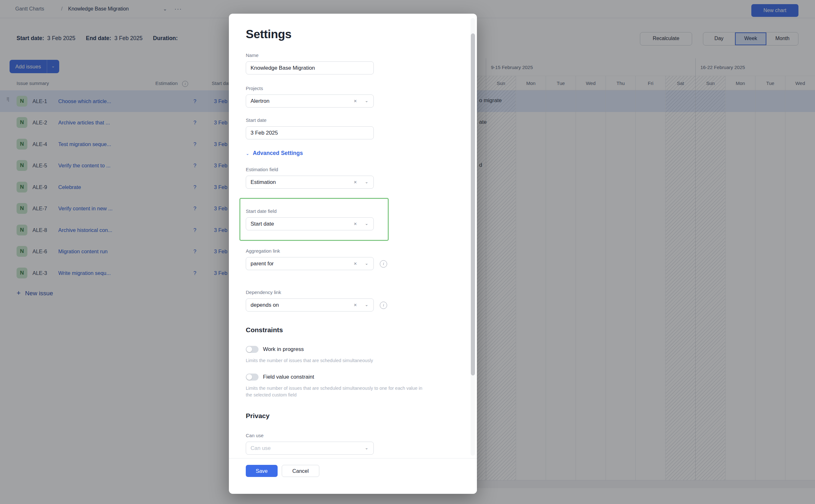  Describe the element at coordinates (262, 169) in the screenshot. I see `estimation-field-label: Estimation field` at that location.